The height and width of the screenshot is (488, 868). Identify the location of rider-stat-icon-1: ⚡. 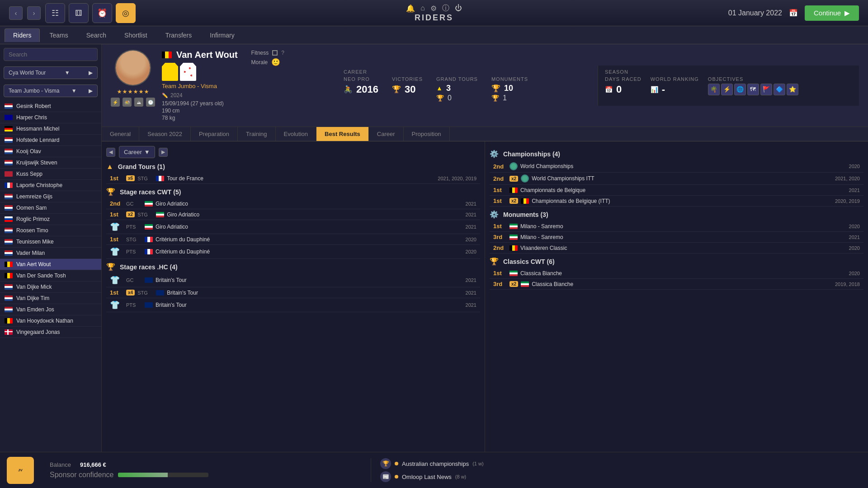
(115, 102).